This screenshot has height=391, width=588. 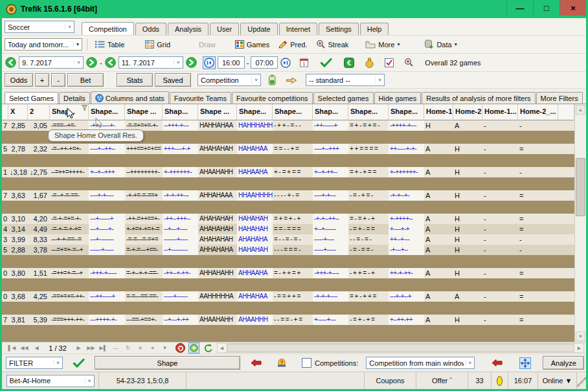 I want to click on competitions-source-select: Competition from main window˅, so click(x=420, y=363).